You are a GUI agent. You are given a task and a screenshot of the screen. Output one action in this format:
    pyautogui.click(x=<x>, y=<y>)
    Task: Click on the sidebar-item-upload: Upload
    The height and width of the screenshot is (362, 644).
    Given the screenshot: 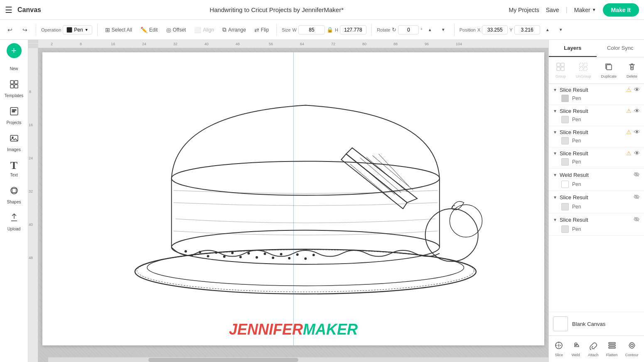 What is the action you would take?
    pyautogui.click(x=14, y=222)
    